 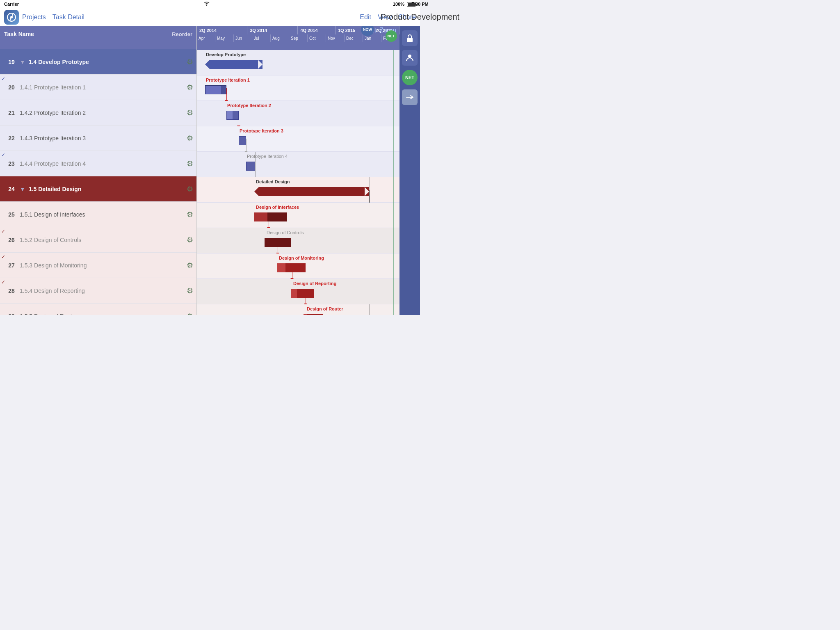 What do you see at coordinates (11, 87) in the screenshot?
I see `row-number: 20` at bounding box center [11, 87].